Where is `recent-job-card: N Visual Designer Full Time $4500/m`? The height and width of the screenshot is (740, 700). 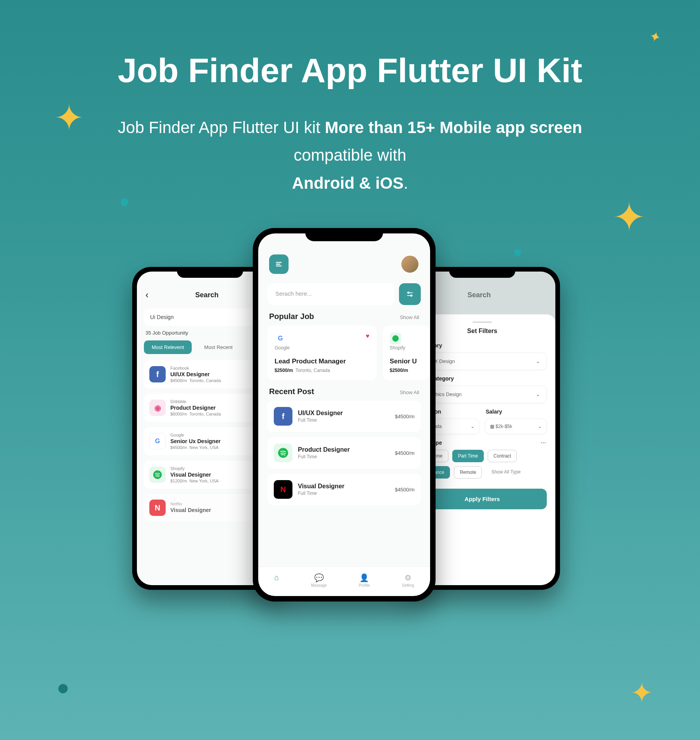
recent-job-card: N Visual Designer Full Time $4500/m is located at coordinates (344, 489).